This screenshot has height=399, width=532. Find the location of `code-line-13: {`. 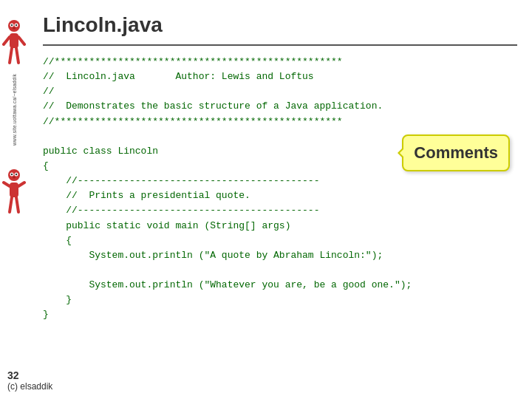

code-line-13: { is located at coordinates (280, 241).